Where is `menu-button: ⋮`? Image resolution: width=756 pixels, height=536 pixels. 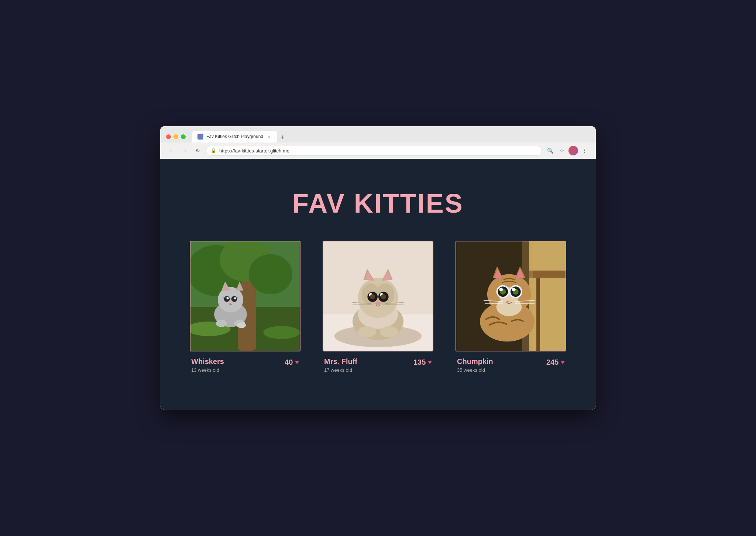
menu-button: ⋮ is located at coordinates (585, 151).